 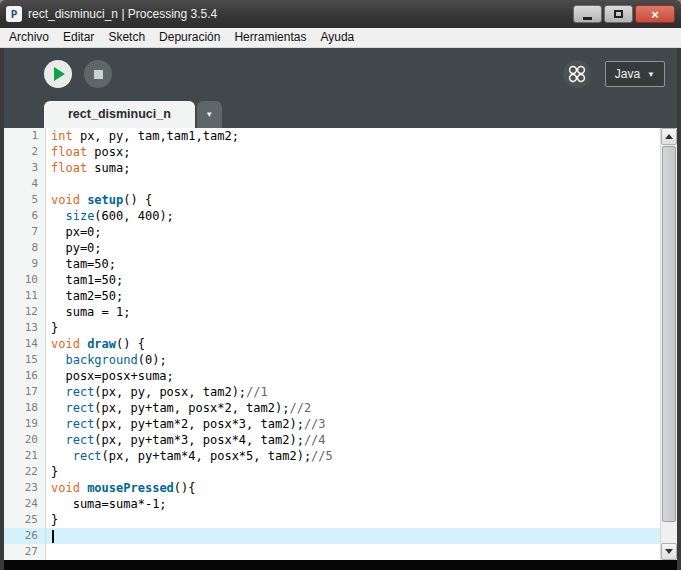 What do you see at coordinates (353, 136) in the screenshot?
I see `code-text: int px, py, tam,tam1,tam2;` at bounding box center [353, 136].